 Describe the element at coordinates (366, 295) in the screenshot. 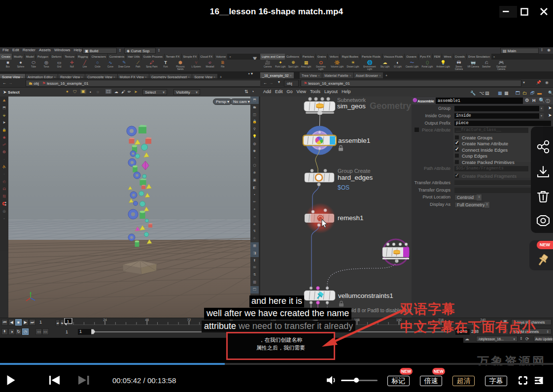

I see `svg-text: vellumconstraints1` at that location.